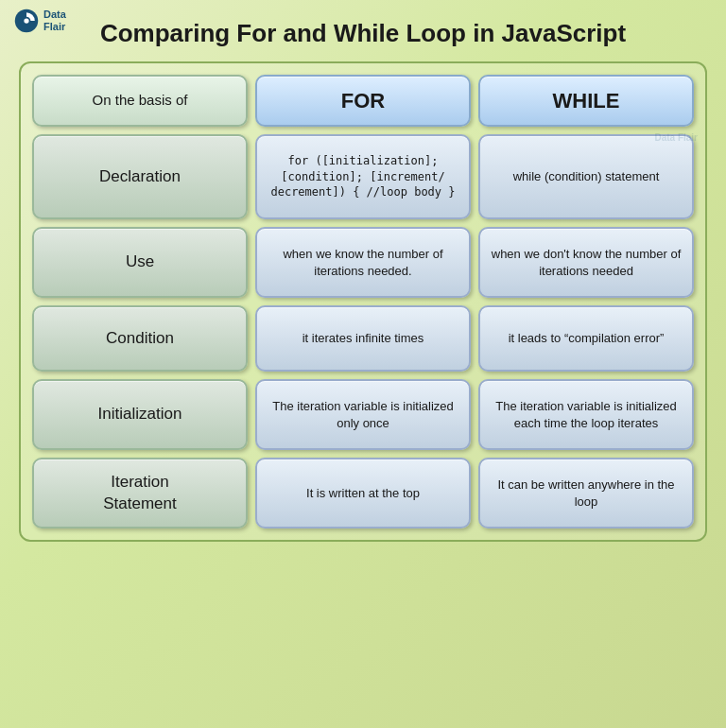  What do you see at coordinates (363, 263) in the screenshot?
I see `for-use: when we know the number of iterations ne…` at bounding box center [363, 263].